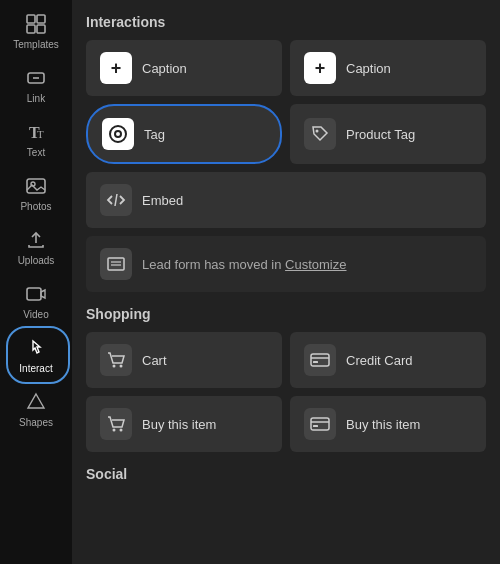 The image size is (500, 564). Describe the element at coordinates (36, 206) in the screenshot. I see `sidebar-item-photos-label: Photos` at that location.